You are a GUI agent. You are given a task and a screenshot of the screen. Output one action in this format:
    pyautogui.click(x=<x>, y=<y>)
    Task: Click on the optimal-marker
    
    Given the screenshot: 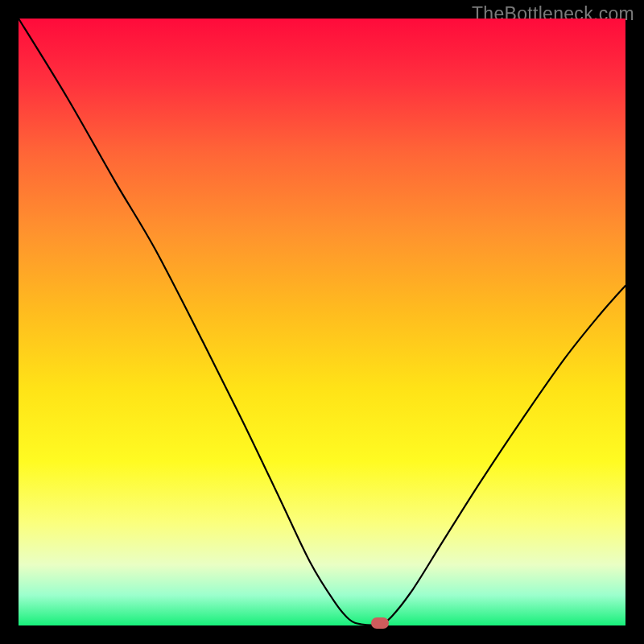 What is the action you would take?
    pyautogui.click(x=380, y=623)
    